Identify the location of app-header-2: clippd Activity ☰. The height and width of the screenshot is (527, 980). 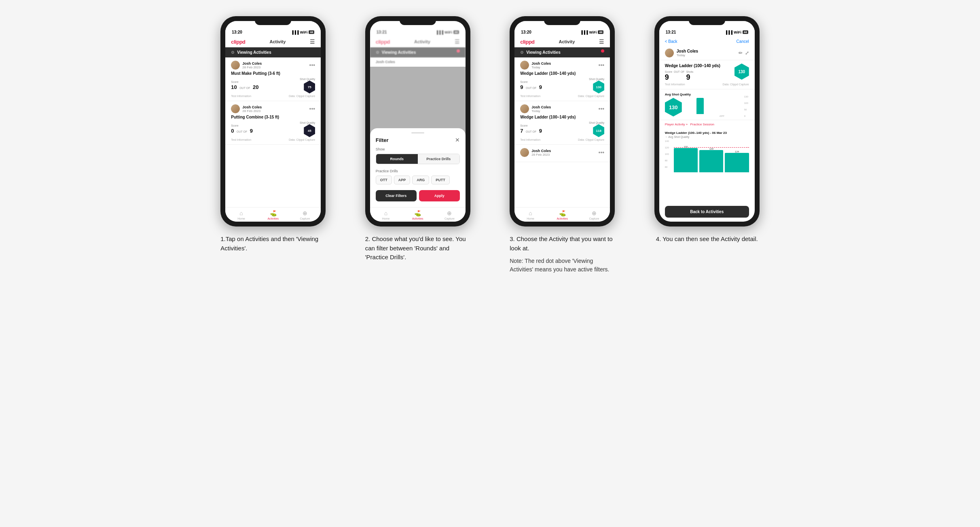
(418, 42).